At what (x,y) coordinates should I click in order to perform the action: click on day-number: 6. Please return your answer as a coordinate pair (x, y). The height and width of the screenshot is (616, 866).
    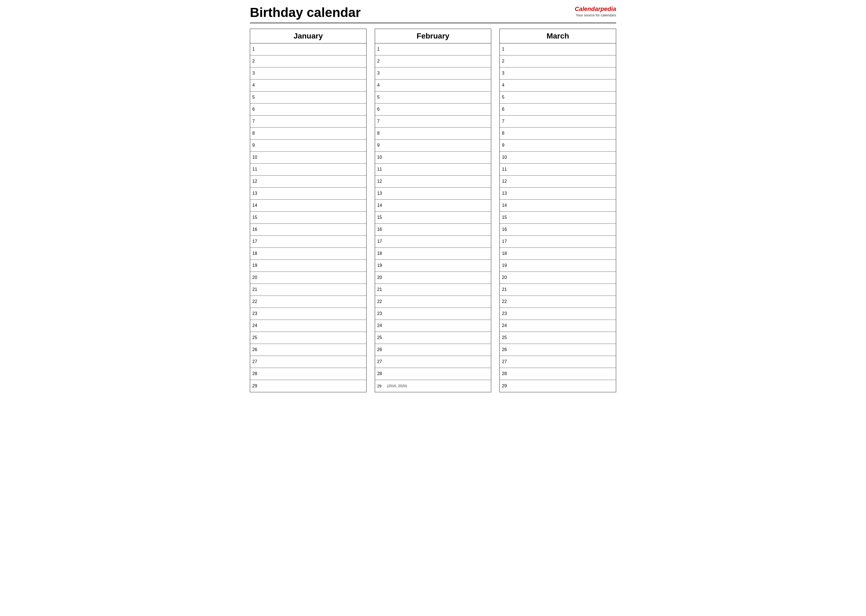
    Looking at the image, I should click on (256, 109).